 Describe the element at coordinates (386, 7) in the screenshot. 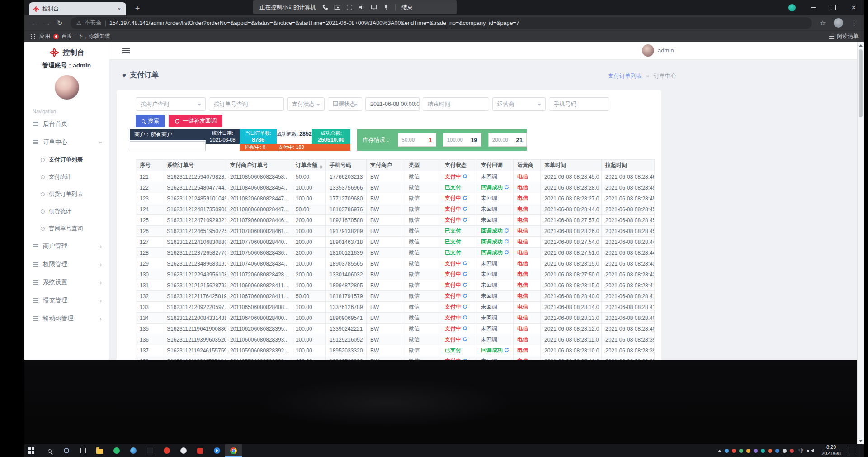

I see `pin-icon` at that location.